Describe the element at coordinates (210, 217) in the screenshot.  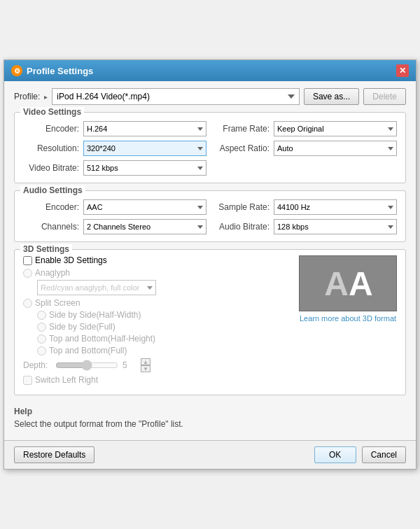
I see `audio-settings-grid: Encoder: AAC Sample Rate: 44100 Hz Chann…` at that location.